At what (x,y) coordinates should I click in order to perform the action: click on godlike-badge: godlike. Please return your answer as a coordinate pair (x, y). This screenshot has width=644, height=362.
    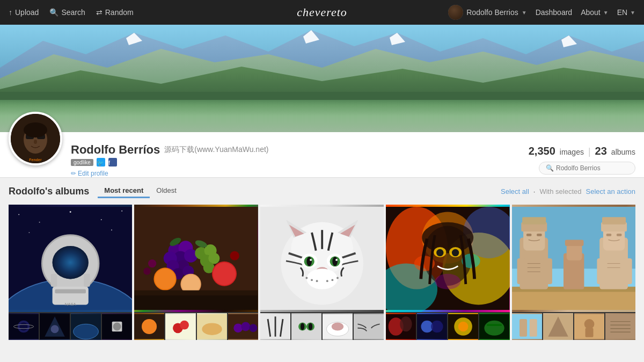
    Looking at the image, I should click on (82, 162).